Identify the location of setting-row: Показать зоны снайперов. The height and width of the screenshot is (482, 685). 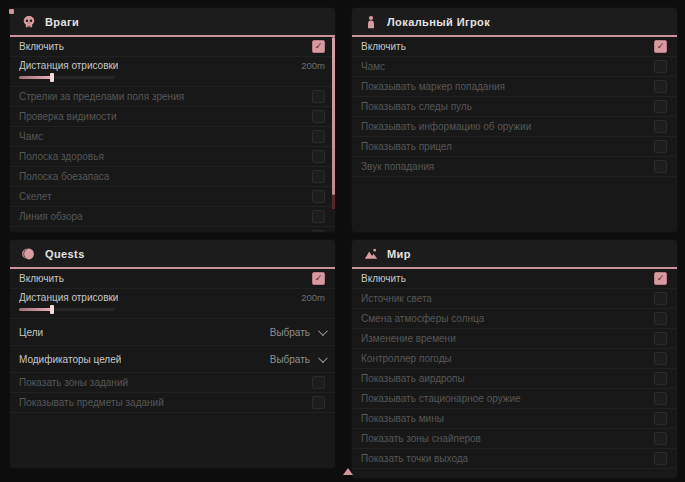
(514, 439).